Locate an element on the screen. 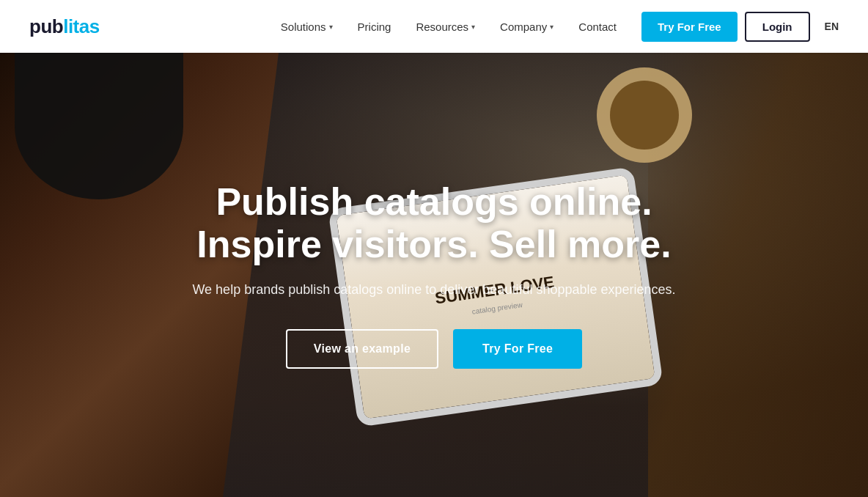  logo-pub: pub is located at coordinates (46, 26).